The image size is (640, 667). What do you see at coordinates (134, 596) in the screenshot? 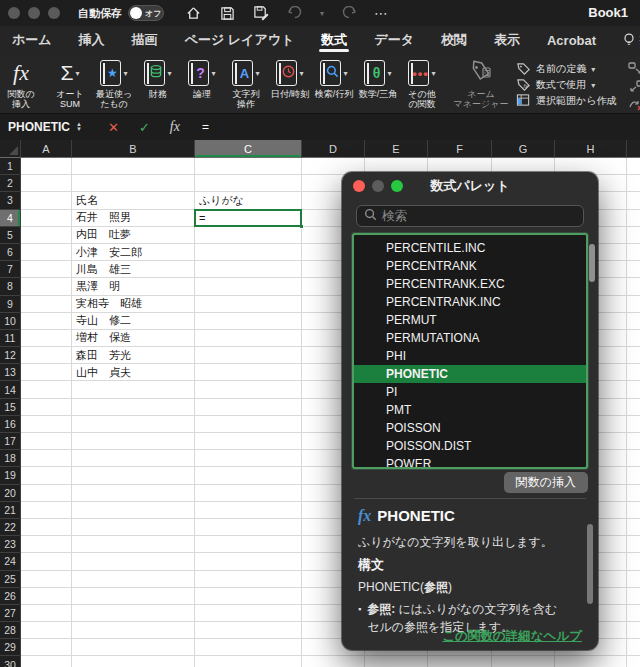
I see `cell-B26` at bounding box center [134, 596].